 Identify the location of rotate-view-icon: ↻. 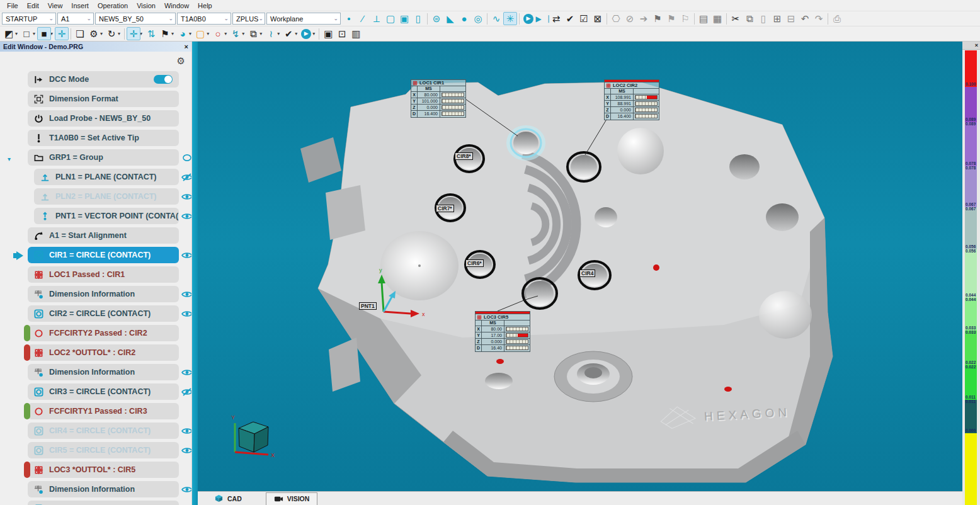
(111, 34).